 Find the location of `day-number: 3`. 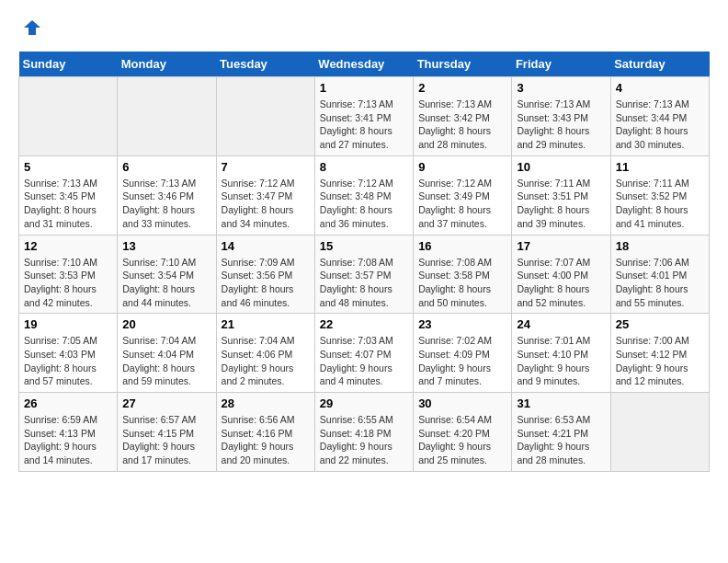

day-number: 3 is located at coordinates (561, 88).